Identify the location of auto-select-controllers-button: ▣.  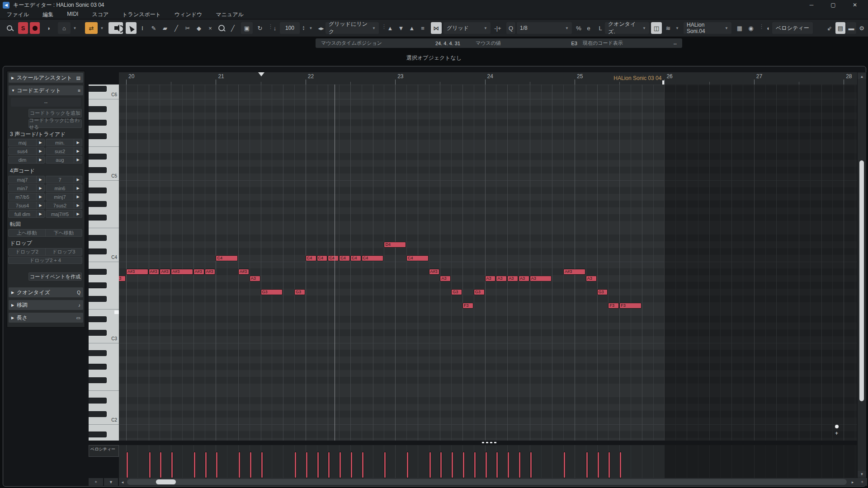
(247, 28).